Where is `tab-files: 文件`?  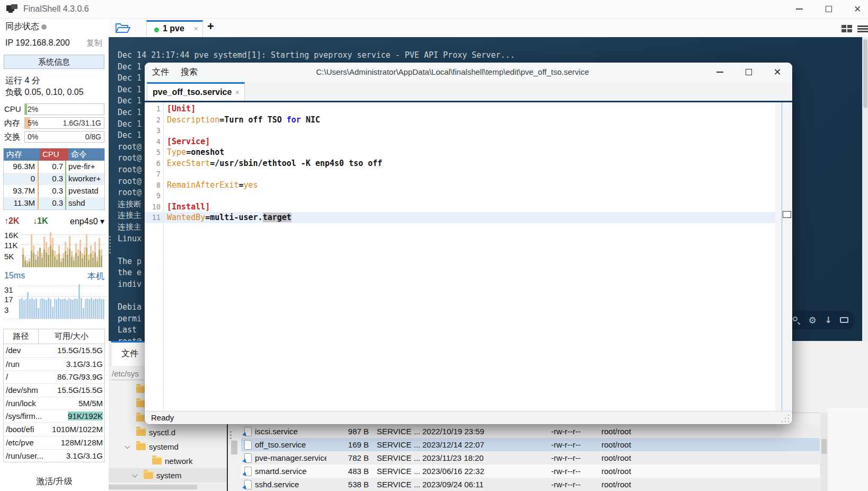
tab-files: 文件 is located at coordinates (130, 353).